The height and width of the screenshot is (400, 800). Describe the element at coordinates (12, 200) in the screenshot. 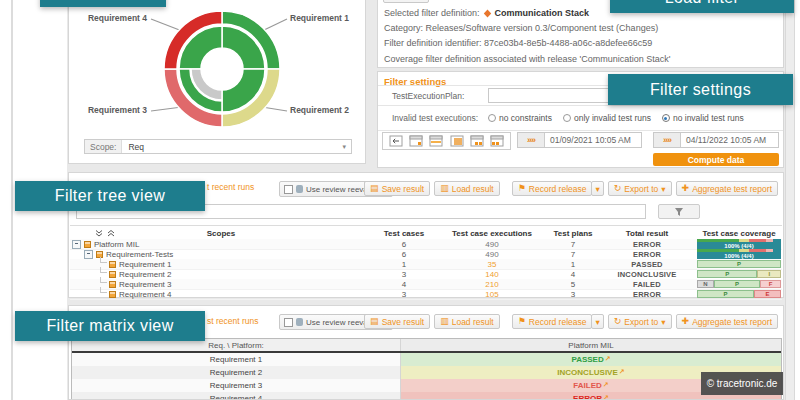

I see `page-left-border` at that location.